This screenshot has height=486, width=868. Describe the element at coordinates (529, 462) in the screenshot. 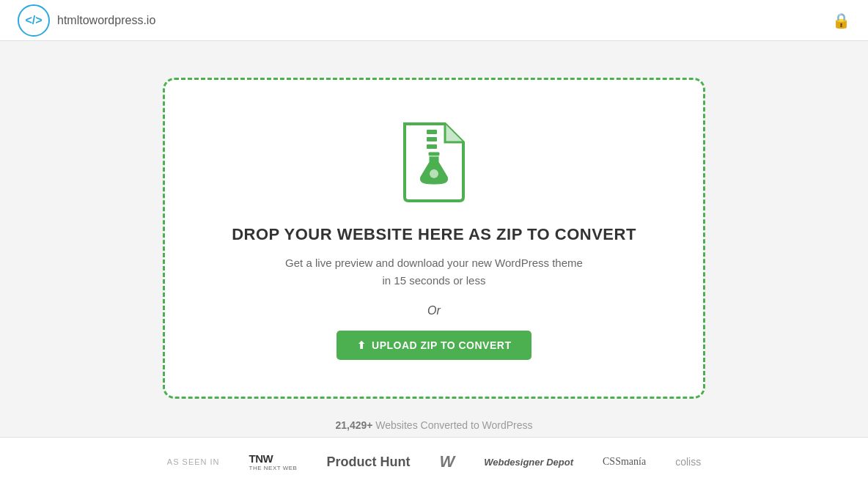

I see `brand-webdesigner: Webdesigner Depot` at that location.